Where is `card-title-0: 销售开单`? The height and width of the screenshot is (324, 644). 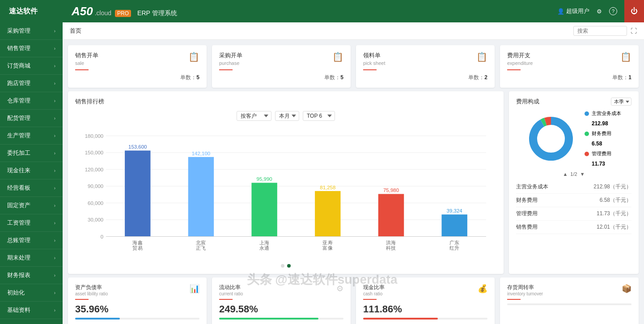
card-title-0: 销售开单 is located at coordinates (137, 55).